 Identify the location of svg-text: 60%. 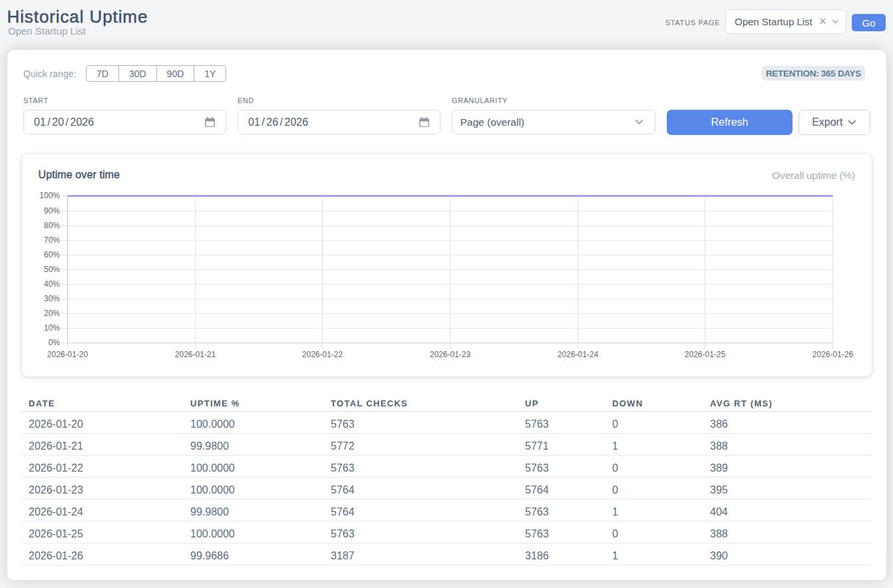
(52, 255).